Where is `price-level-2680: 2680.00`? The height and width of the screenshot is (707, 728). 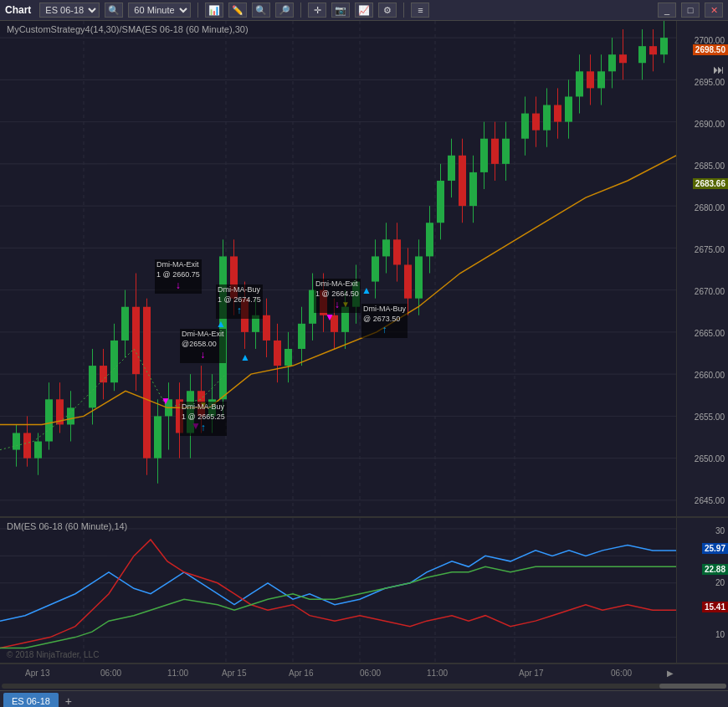
price-level-2680: 2680.00 is located at coordinates (710, 207).